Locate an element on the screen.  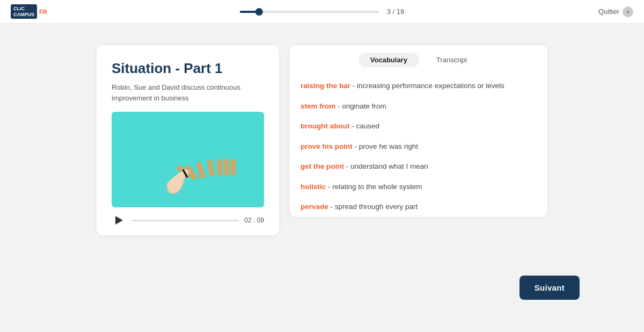
video-thumbnail is located at coordinates (188, 160).